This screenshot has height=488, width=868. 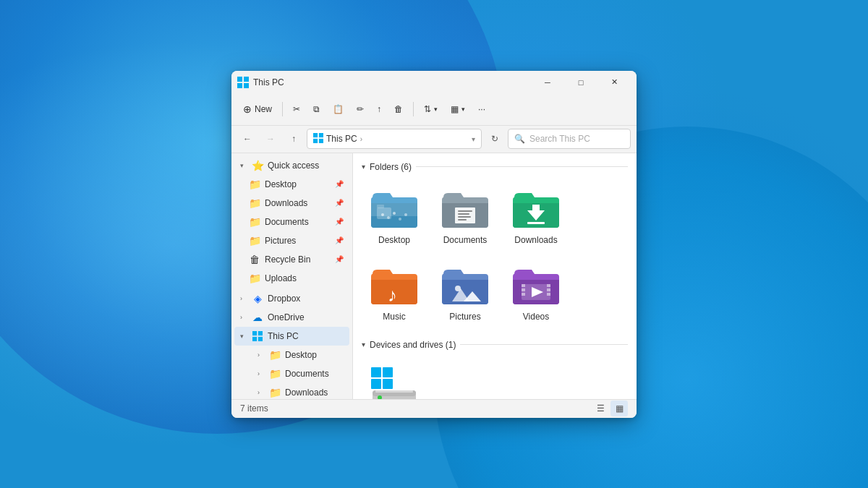 I want to click on drive-icon-wrap, so click(x=394, y=382).